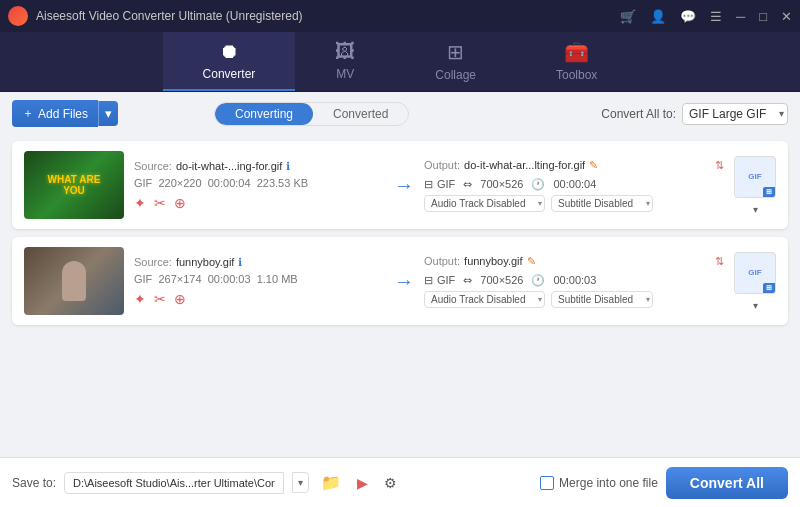  Describe the element at coordinates (576, 62) in the screenshot. I see `tab-toolbox: 🧰 Toolbox` at that location.